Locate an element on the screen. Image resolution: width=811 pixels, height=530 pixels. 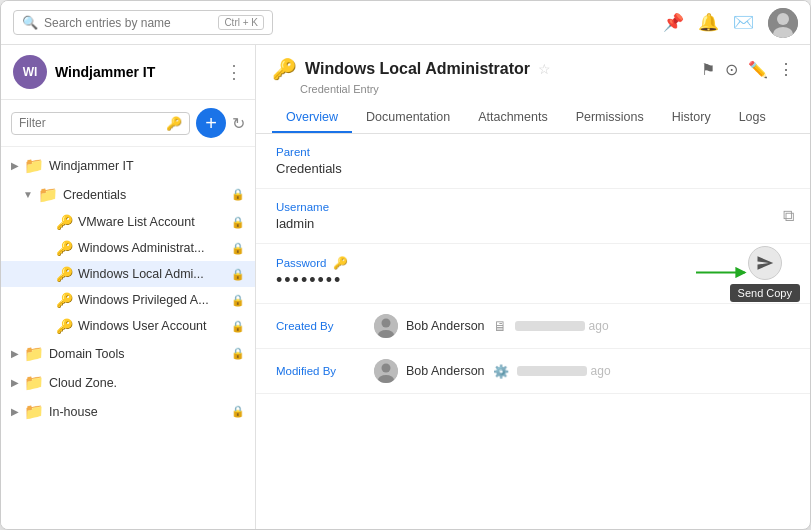
refresh-button: ↻ is located at coordinates (238, 124).